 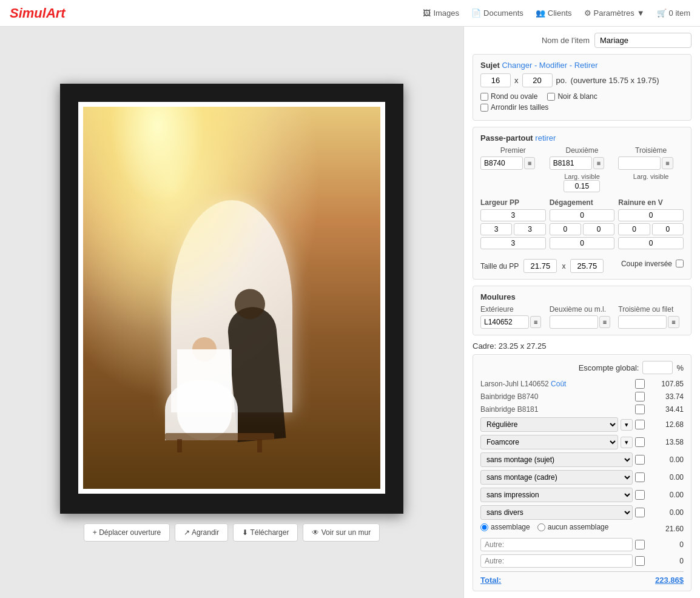 What do you see at coordinates (647, 264) in the screenshot?
I see `coupe-inversee-label: Coupe inversée` at bounding box center [647, 264].